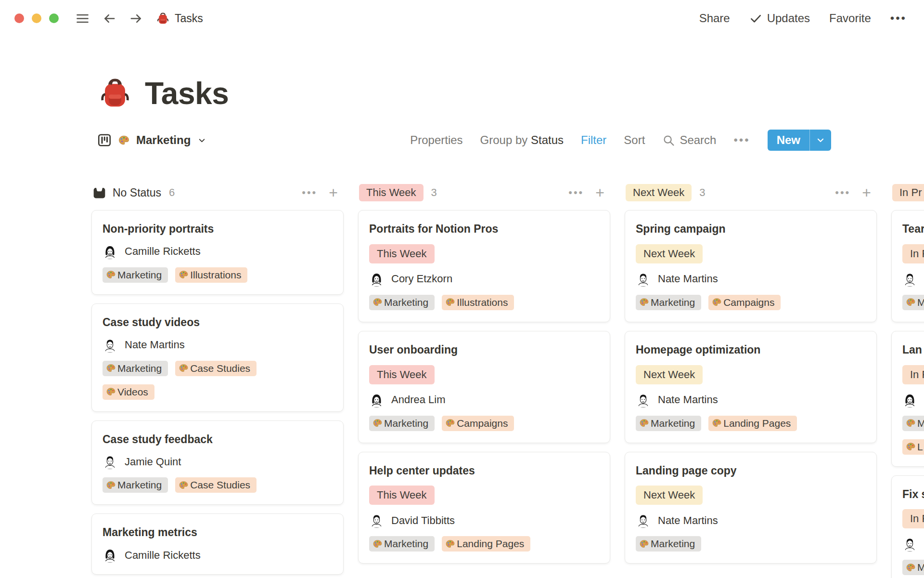  What do you see at coordinates (218, 357) in the screenshot?
I see `task-card: Case study videosNate MartinsMarketingCa…` at bounding box center [218, 357].